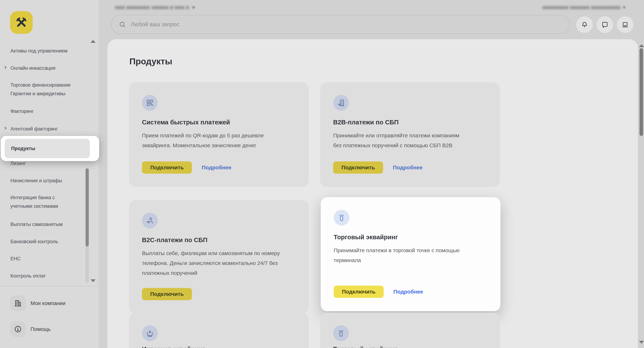 The width and height of the screenshot is (644, 348). Describe the element at coordinates (219, 140) in the screenshot. I see `product-description: Прием платежей по QR-кодам до 5 раз деше…` at that location.